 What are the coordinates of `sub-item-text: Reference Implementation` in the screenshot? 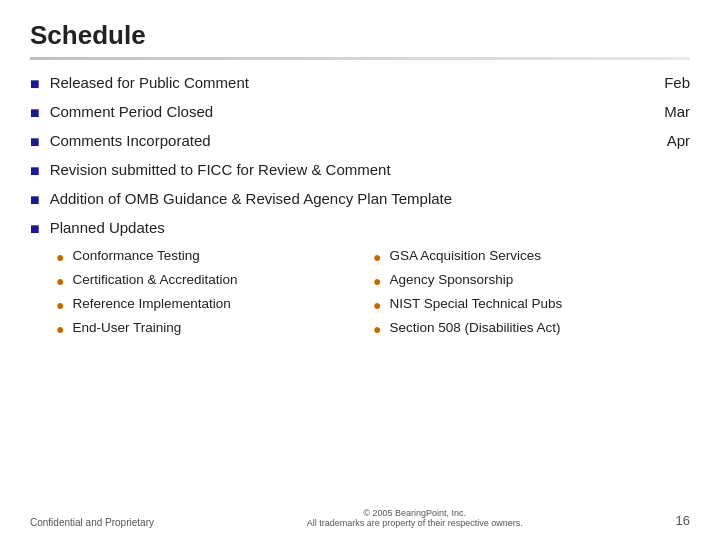 It's located at (151, 304).